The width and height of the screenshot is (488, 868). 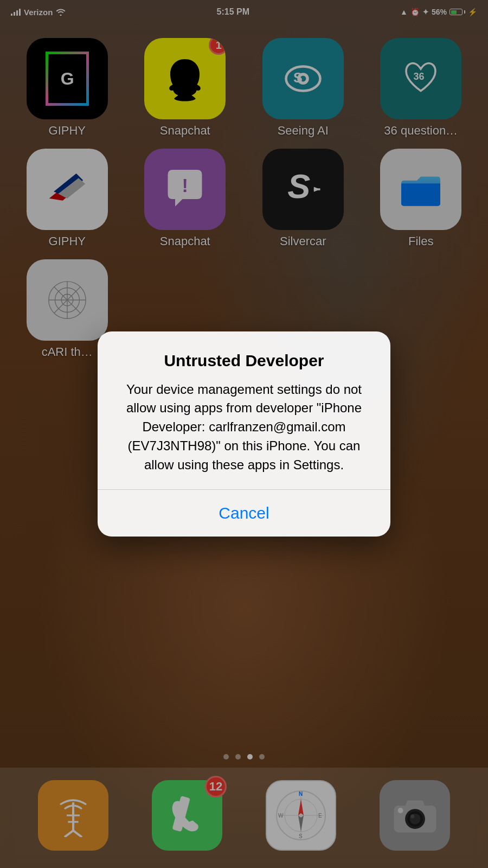 What do you see at coordinates (244, 434) in the screenshot?
I see `alert-dialog: Untrusted Developer Your device manageme…` at bounding box center [244, 434].